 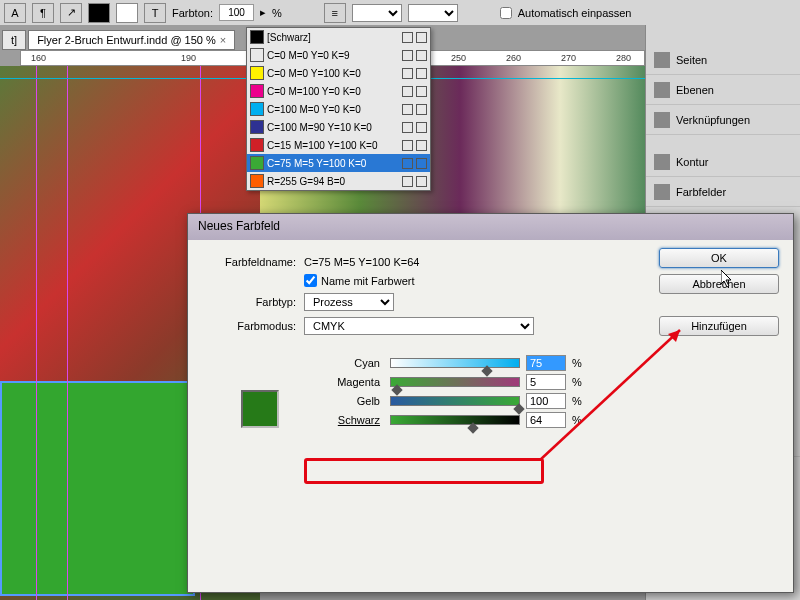 What do you see at coordinates (368, 281) in the screenshot?
I see `name-with-value-label: Name mit Farbwert` at bounding box center [368, 281].